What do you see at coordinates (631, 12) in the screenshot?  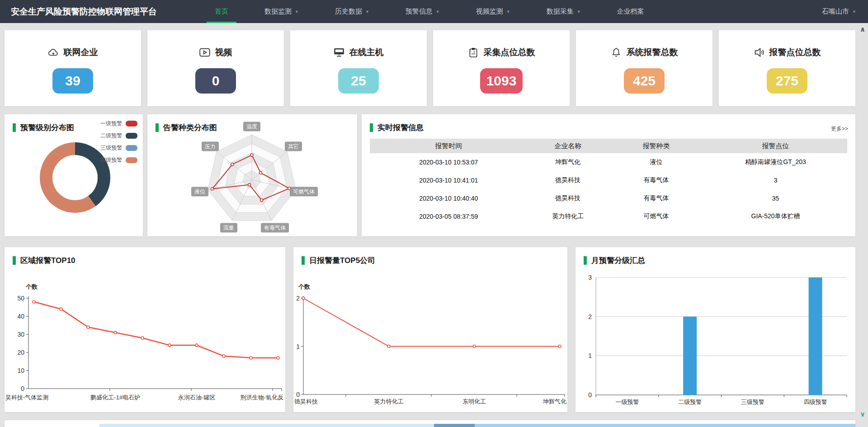 I see `nav-item-7: 企业档案` at bounding box center [631, 12].